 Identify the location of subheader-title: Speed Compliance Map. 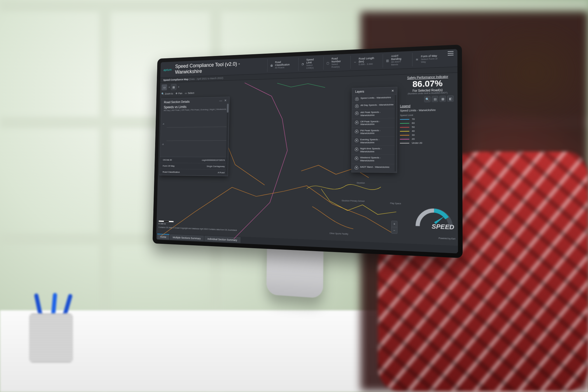
(176, 80).